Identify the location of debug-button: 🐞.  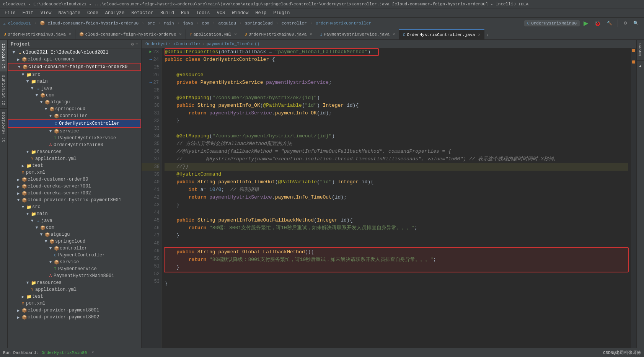
(598, 23).